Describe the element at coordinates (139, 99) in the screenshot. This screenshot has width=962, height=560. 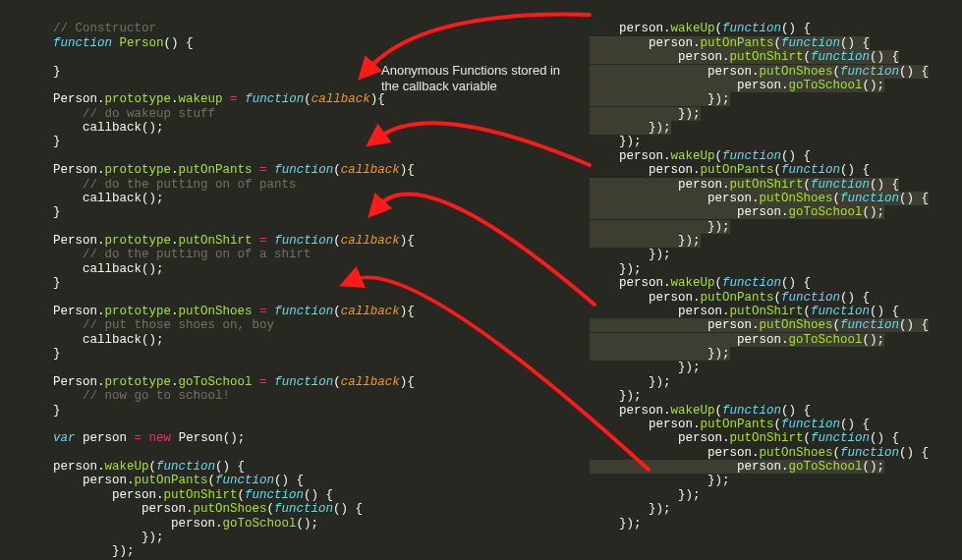
I see `code-prop: prototype` at that location.